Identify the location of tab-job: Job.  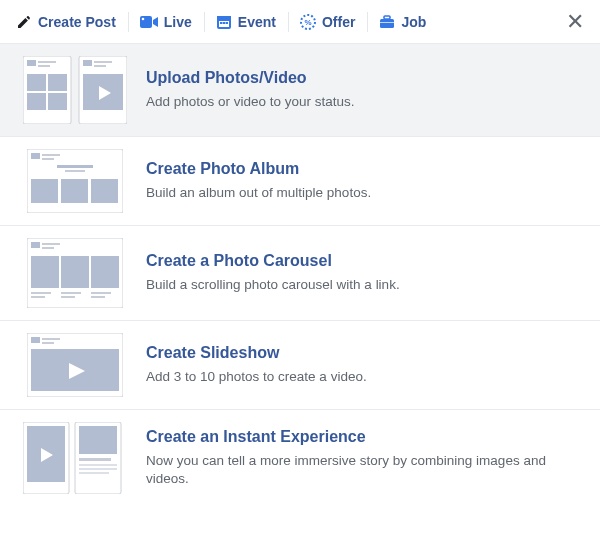
(402, 22).